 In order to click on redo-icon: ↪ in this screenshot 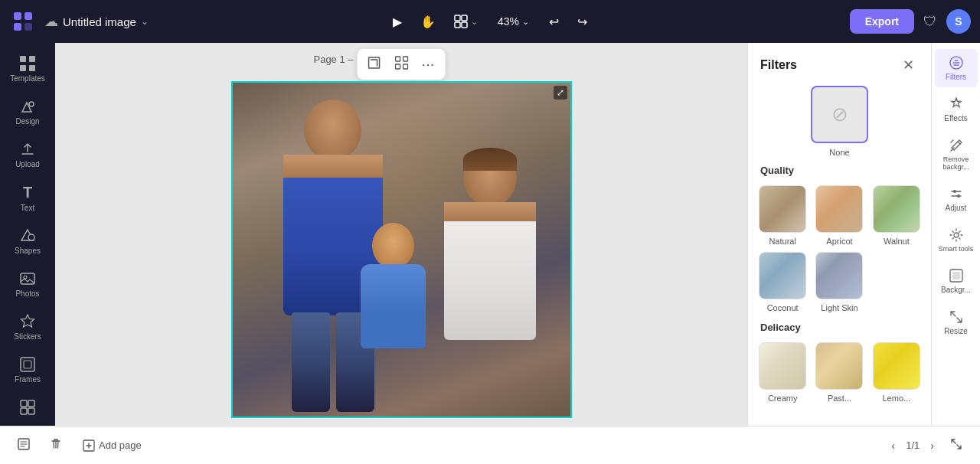, I will do `click(582, 21)`.